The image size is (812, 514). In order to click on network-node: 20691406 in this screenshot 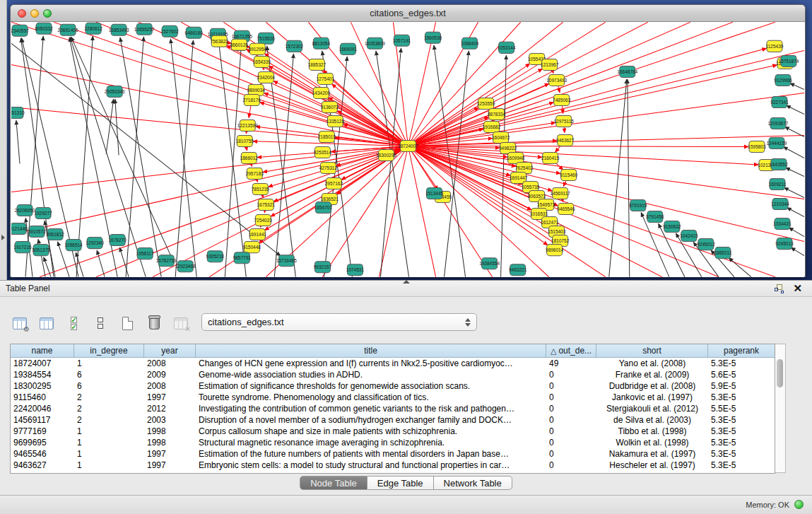, I will do `click(68, 30)`.